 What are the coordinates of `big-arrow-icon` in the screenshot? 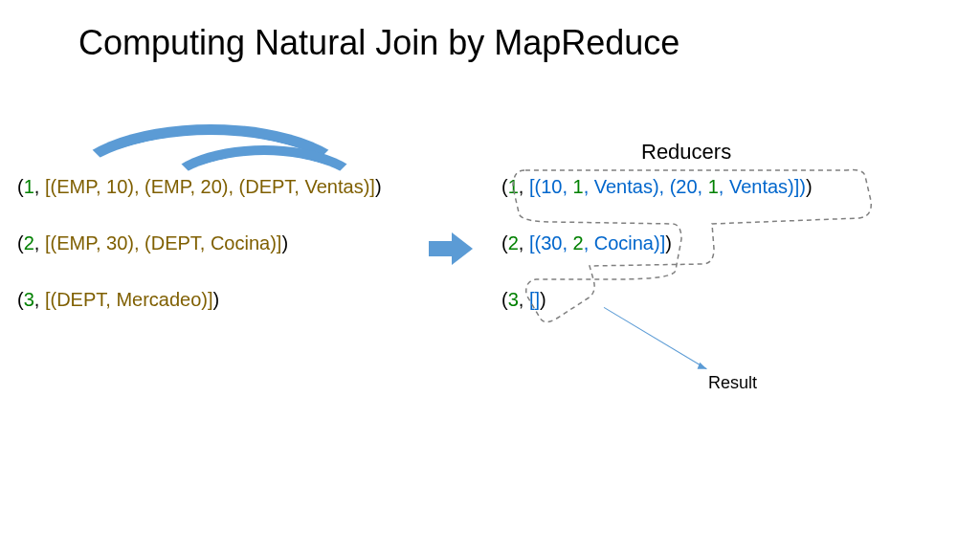 It's located at (452, 249).